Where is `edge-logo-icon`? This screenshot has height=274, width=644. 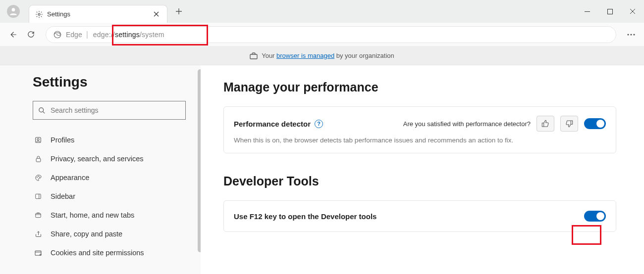 edge-logo-icon is located at coordinates (57, 35).